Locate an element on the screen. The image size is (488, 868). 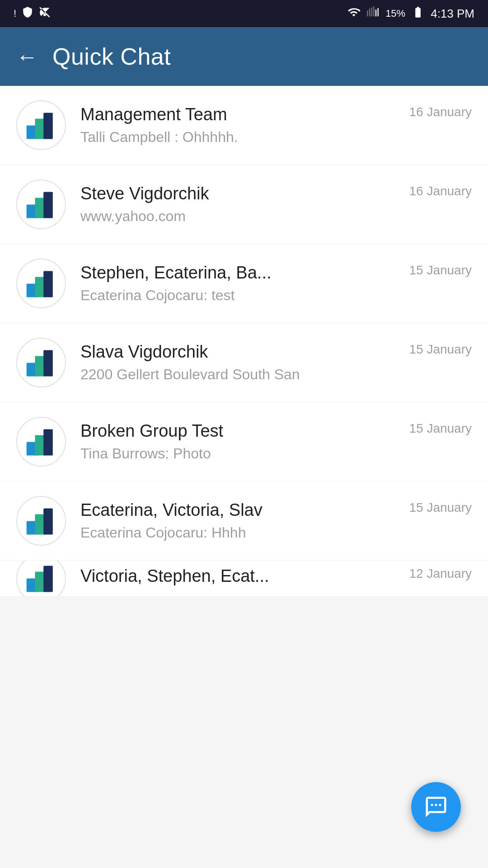
signal-block-icon is located at coordinates (45, 14).